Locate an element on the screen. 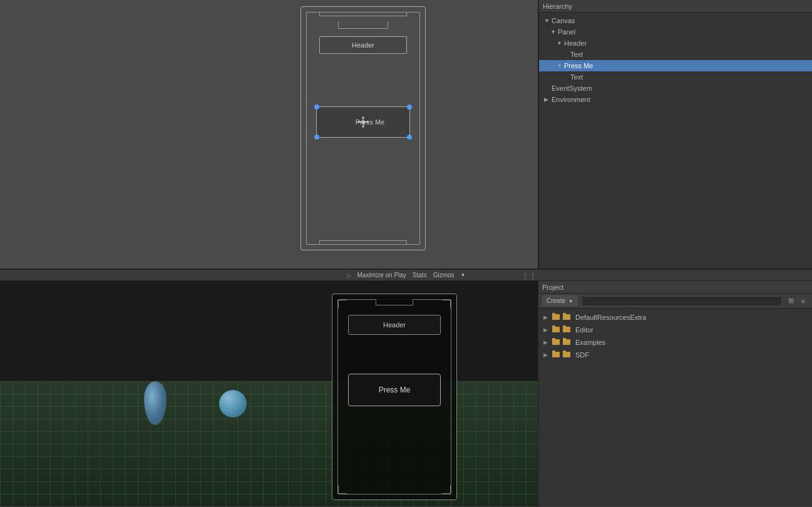 This screenshot has width=812, height=507. project-item-examples: ▶Examples is located at coordinates (675, 342).